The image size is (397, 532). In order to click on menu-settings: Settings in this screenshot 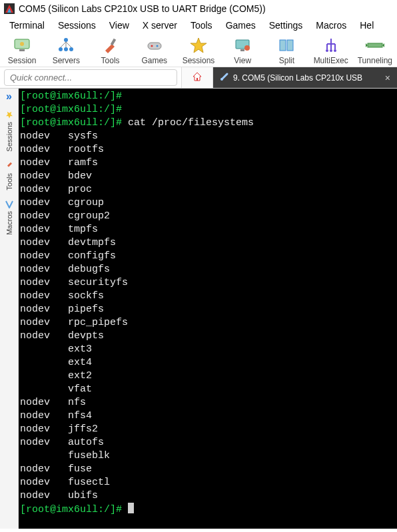, I will do `click(286, 25)`.